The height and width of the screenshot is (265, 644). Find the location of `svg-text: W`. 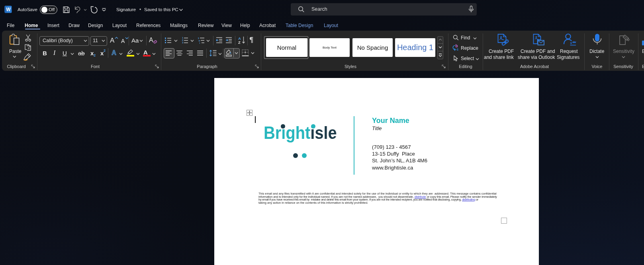

svg-text: W is located at coordinates (8, 10).